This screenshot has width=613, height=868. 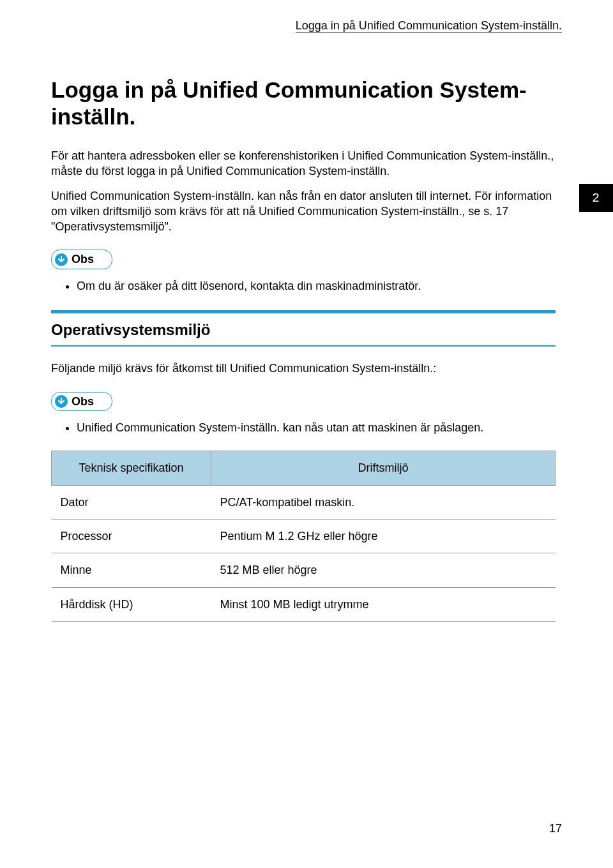 I want to click on table-row: Hårddisk (HD) Minst 100 MB ledigt utrymm…, so click(x=304, y=604).